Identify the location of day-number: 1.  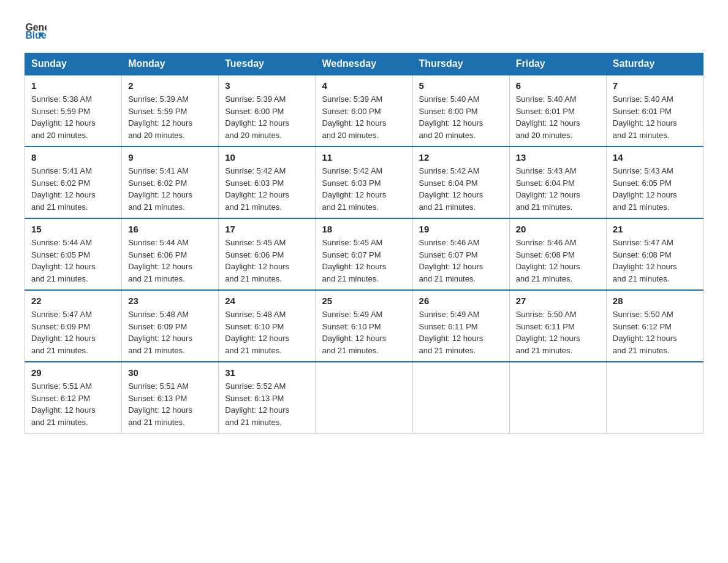
(74, 86).